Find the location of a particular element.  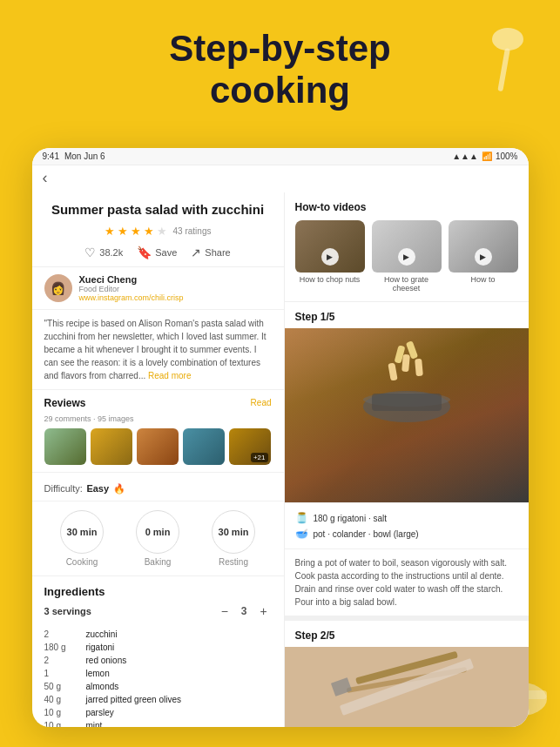

howto-title: How-to videos is located at coordinates (407, 207).